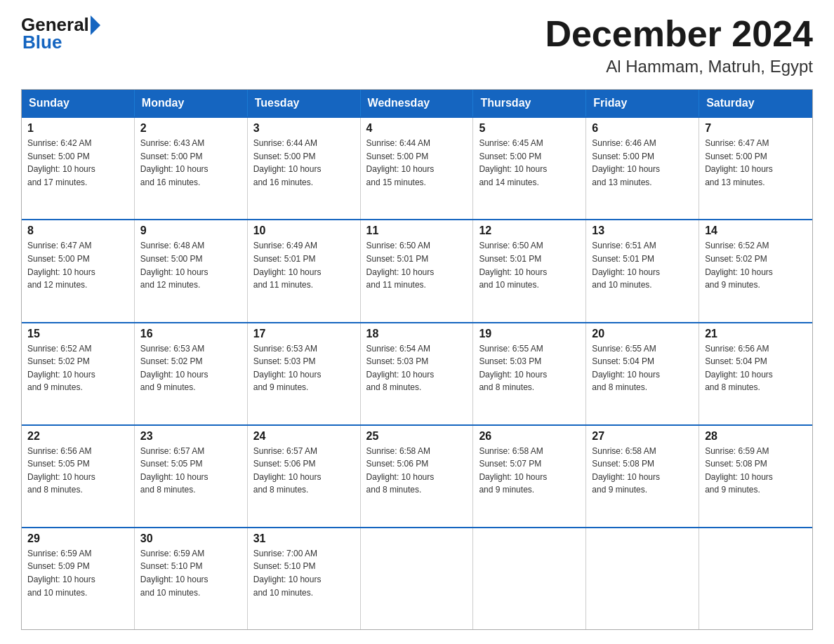 Image resolution: width=834 pixels, height=644 pixels. I want to click on header-day-sunday: Sunday, so click(79, 103).